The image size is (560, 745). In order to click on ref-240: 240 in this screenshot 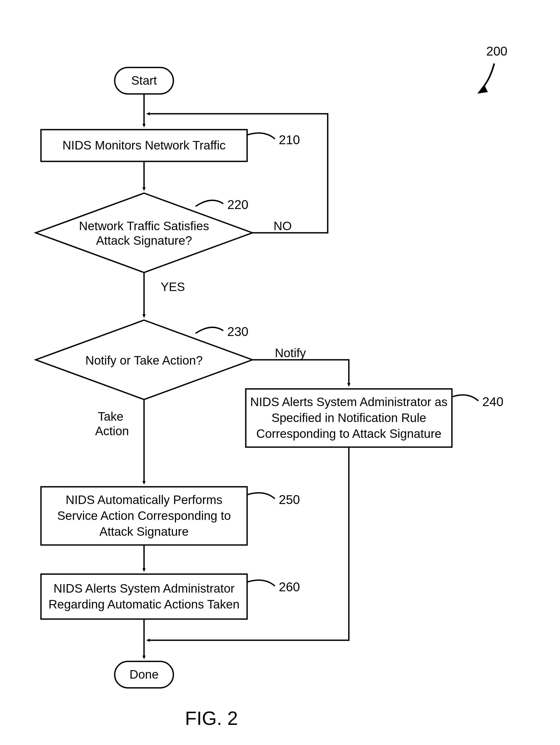, I will do `click(493, 402)`.